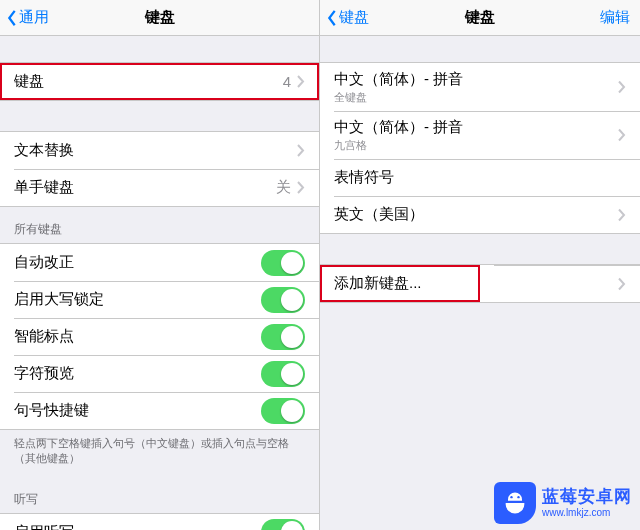 This screenshot has width=640, height=530. What do you see at coordinates (400, 284) in the screenshot?
I see `row-label: 添加新键盘...` at bounding box center [400, 284].